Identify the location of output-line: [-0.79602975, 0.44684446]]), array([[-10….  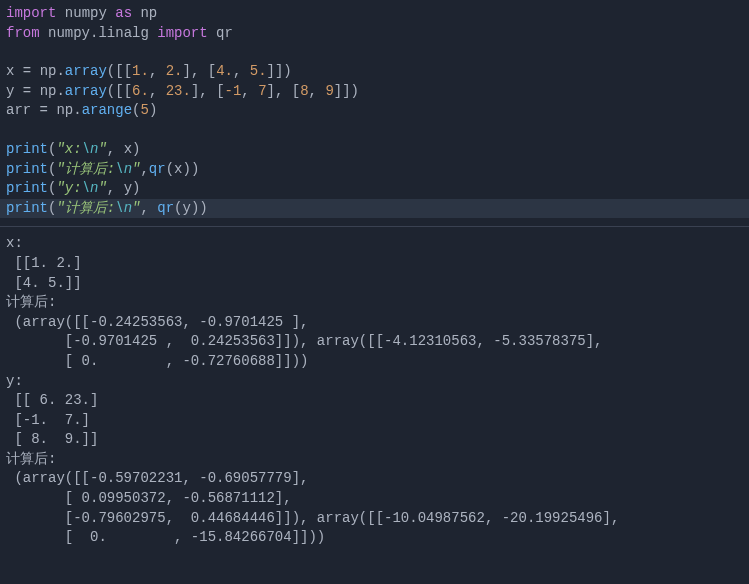
(374, 519).